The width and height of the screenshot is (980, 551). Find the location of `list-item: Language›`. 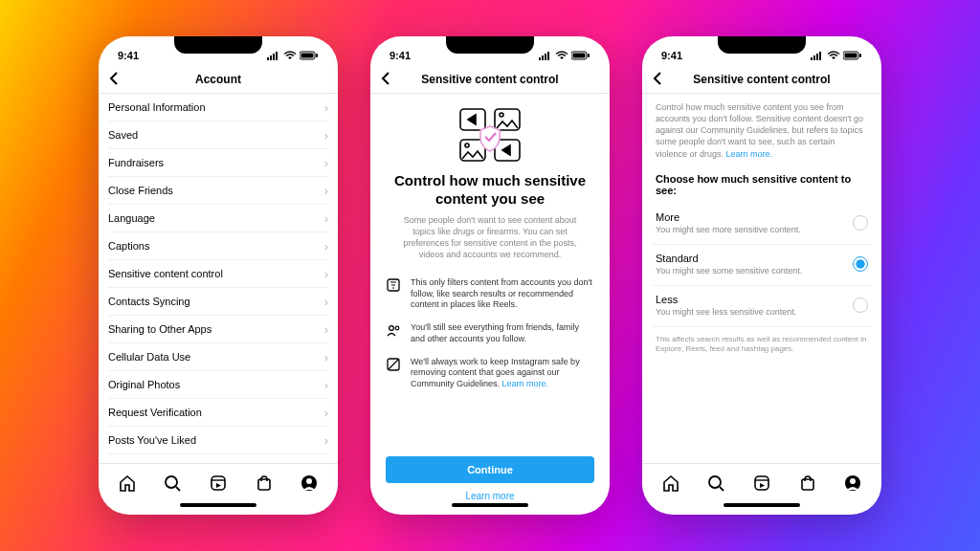

list-item: Language› is located at coordinates (218, 218).